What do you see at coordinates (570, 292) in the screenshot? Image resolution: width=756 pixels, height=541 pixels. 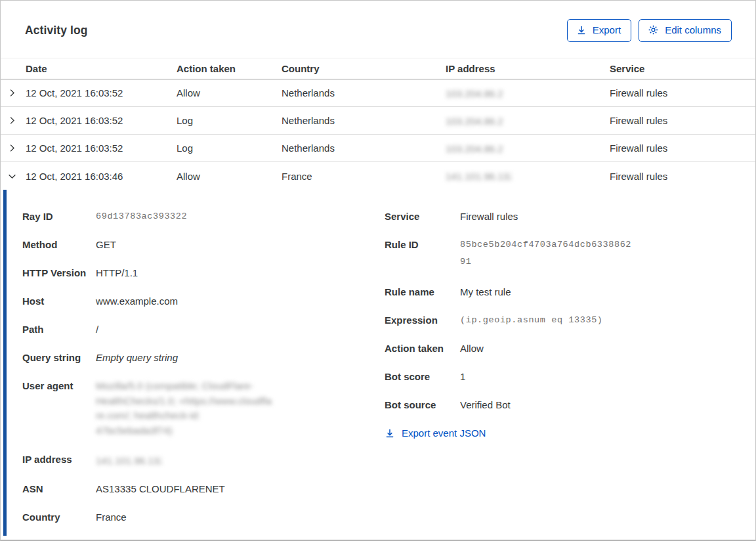 I see `field-rule-name: Rule name My test rule` at bounding box center [570, 292].